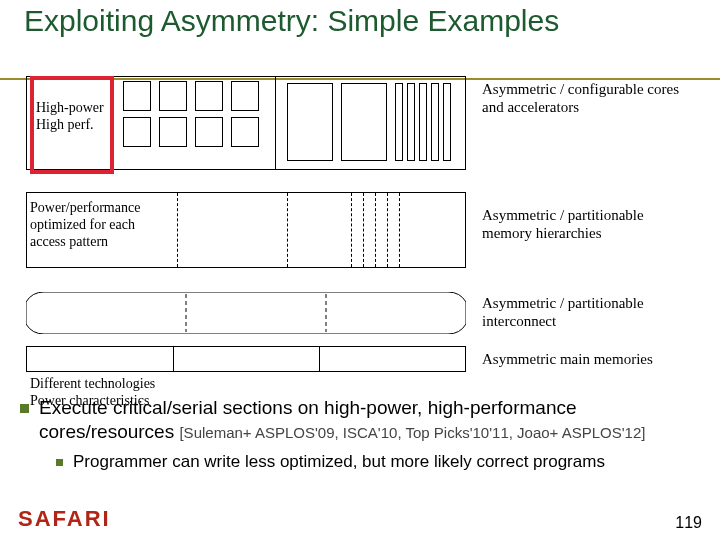 This screenshot has width=720, height=540. What do you see at coordinates (100, 225) in the screenshot?
I see `mem-left-label: Power/performance optimized for each acc…` at bounding box center [100, 225].